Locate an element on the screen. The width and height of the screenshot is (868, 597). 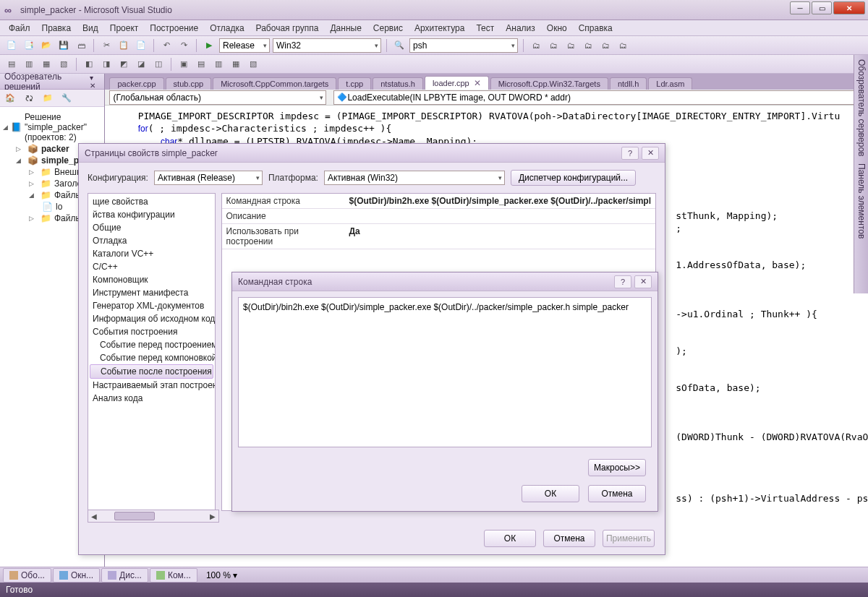
zoom-level: 100 % ▾ is located at coordinates (221, 575).